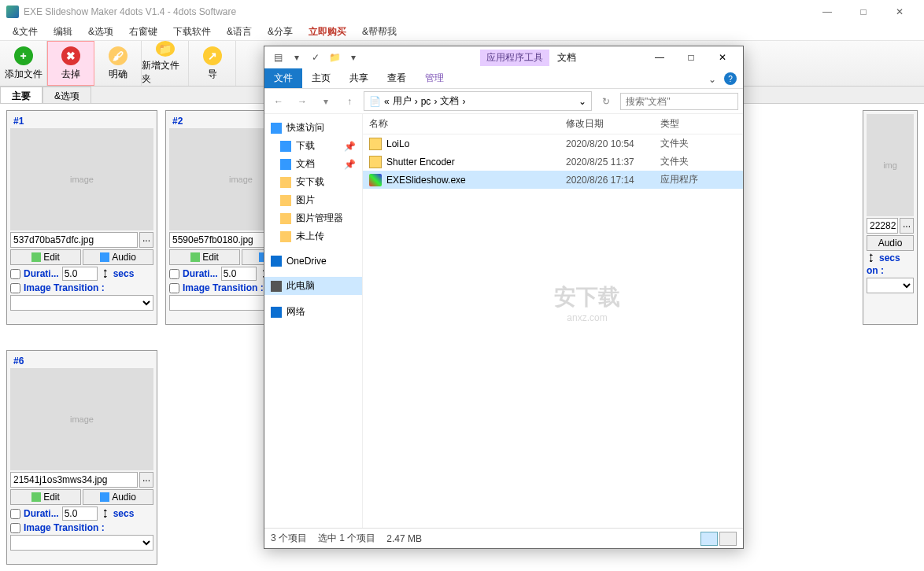  I want to click on nav-quick-access: 快速访问, so click(313, 127).